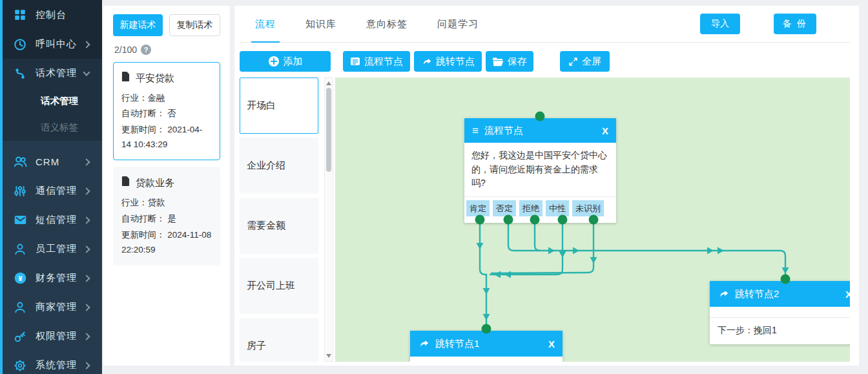  What do you see at coordinates (59, 249) in the screenshot?
I see `sidebar-item-label: 员工管理` at bounding box center [59, 249].